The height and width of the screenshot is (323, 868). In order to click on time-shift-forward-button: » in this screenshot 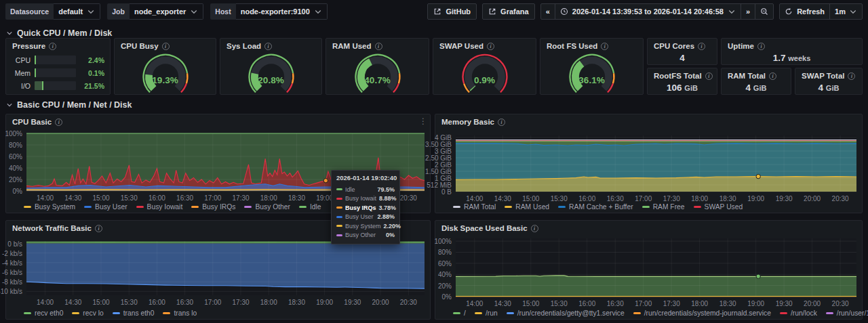, I will do `click(747, 12)`.